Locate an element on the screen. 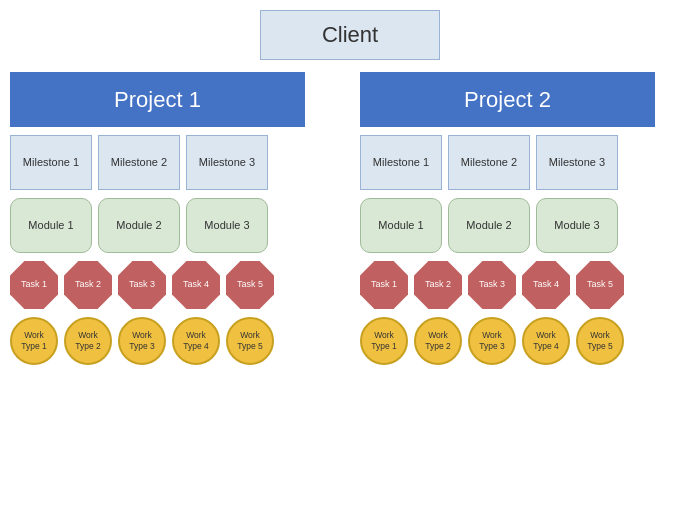 This screenshot has width=700, height=510. project-1-modules-row: Module 1 Module 2 Module 3 is located at coordinates (139, 226).